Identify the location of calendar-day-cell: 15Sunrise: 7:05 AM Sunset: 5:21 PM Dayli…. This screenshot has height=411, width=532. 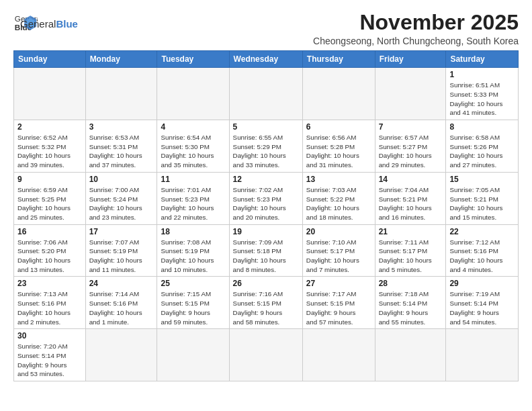
(482, 198).